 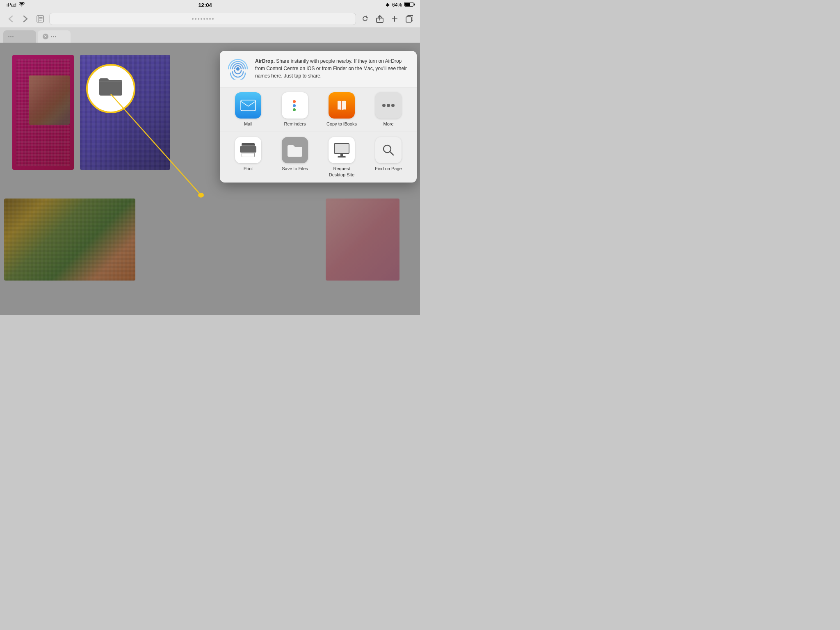 What do you see at coordinates (11, 19) in the screenshot?
I see `back-button` at bounding box center [11, 19].